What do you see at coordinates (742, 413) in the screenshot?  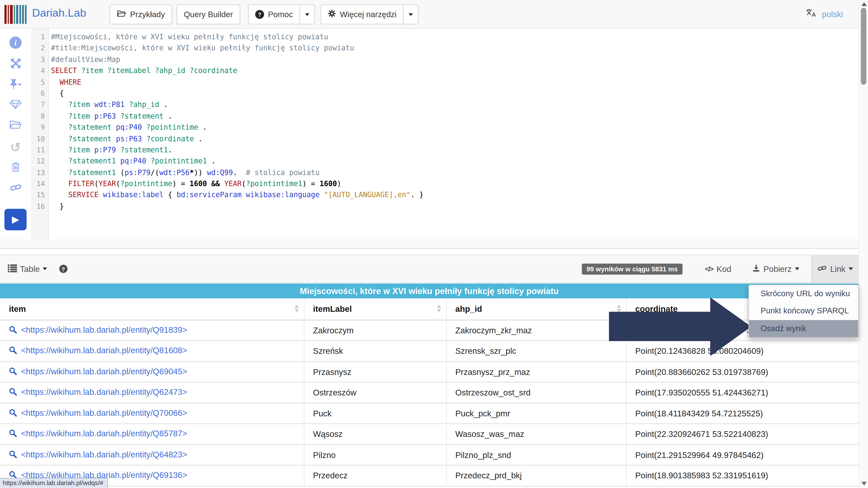 I see `cell-coordinate: Point(18.411843429 54.72125525)` at bounding box center [742, 413].